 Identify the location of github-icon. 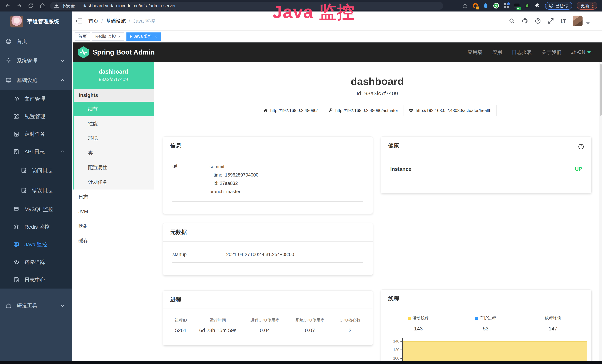
(525, 21).